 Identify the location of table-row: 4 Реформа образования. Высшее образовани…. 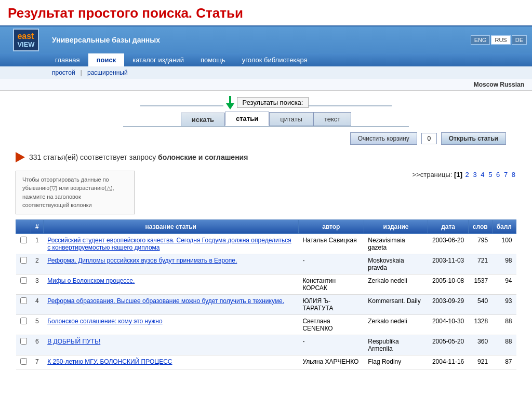
(266, 304).